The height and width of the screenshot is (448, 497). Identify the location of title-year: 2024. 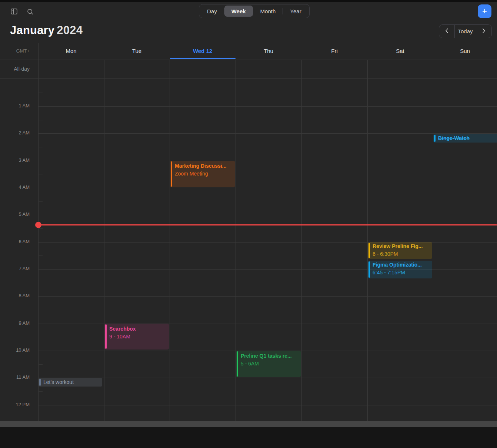
(70, 30).